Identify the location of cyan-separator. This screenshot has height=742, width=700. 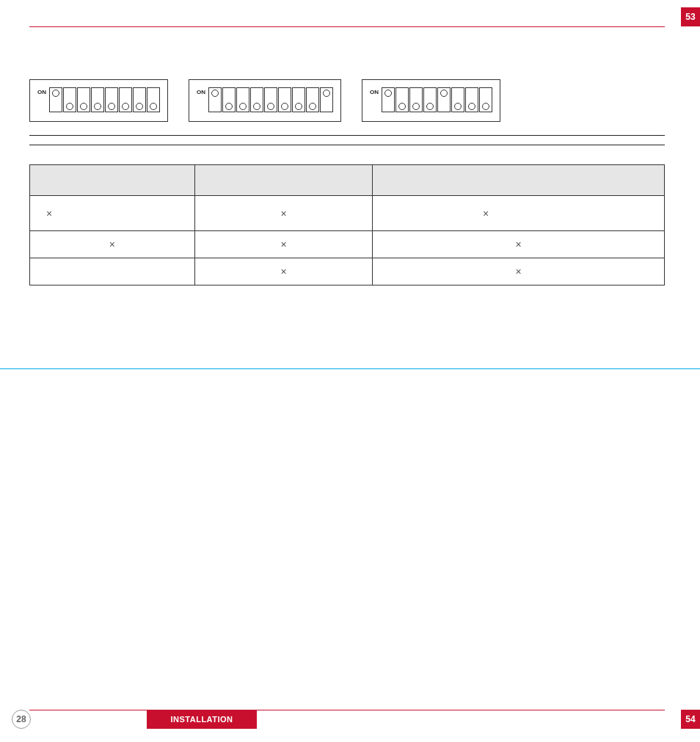
(350, 368).